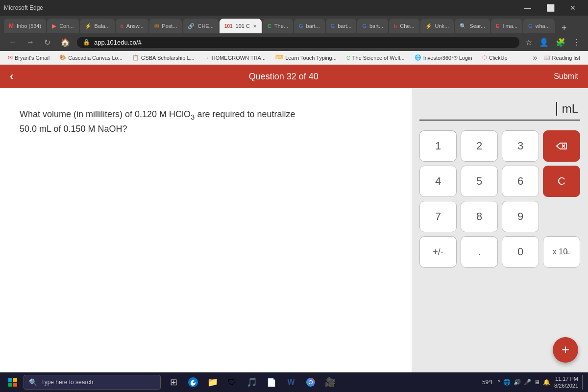  Describe the element at coordinates (173, 382) in the screenshot. I see `taskbar-taskview: ⊞` at that location.